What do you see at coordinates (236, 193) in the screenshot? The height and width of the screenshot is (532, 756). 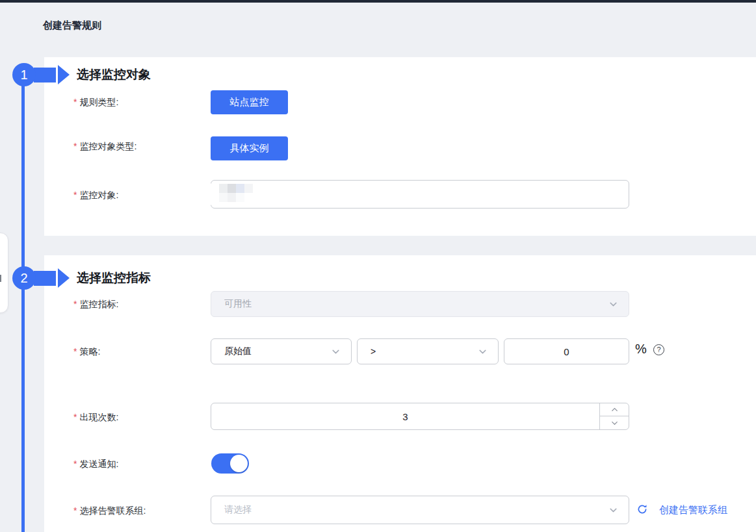 I see `redacted-object-value` at bounding box center [236, 193].